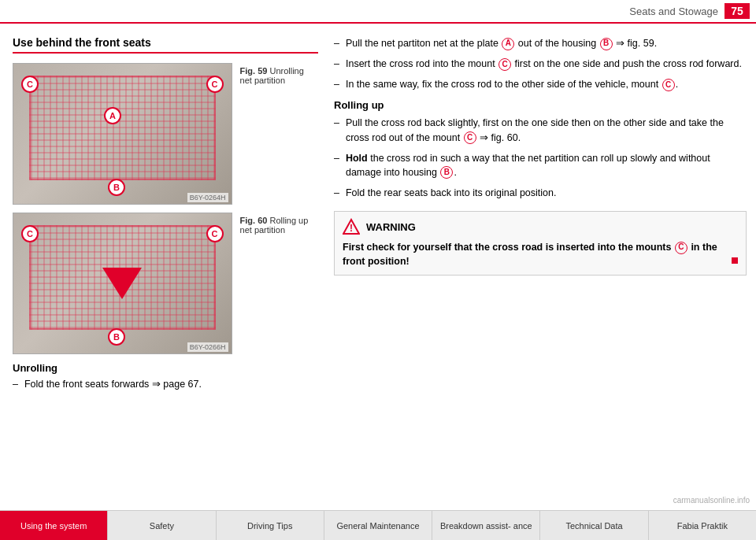  What do you see at coordinates (540, 64) in the screenshot?
I see `bullet-2: – Insert the cross rod into the mount C …` at bounding box center [540, 64].